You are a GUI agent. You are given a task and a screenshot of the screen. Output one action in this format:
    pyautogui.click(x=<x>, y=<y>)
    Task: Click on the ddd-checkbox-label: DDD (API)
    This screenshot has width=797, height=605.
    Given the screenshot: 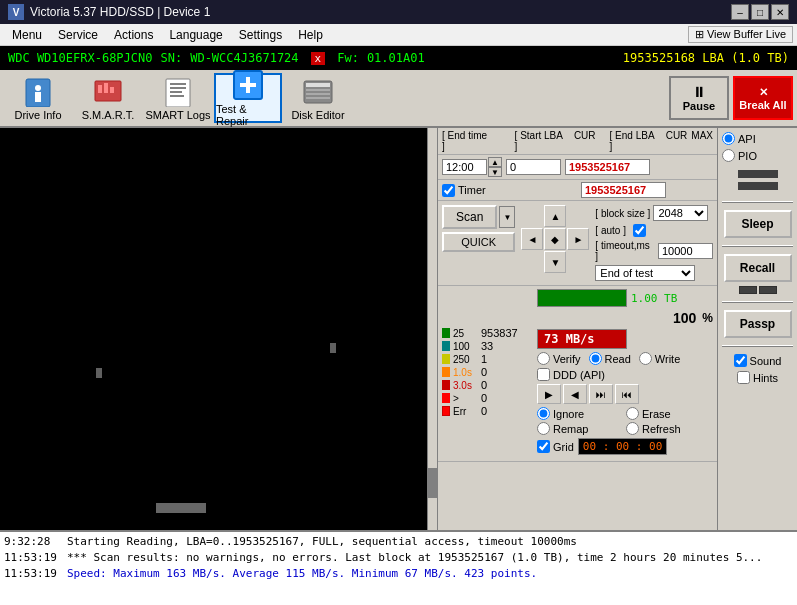 What is the action you would take?
    pyautogui.click(x=625, y=374)
    